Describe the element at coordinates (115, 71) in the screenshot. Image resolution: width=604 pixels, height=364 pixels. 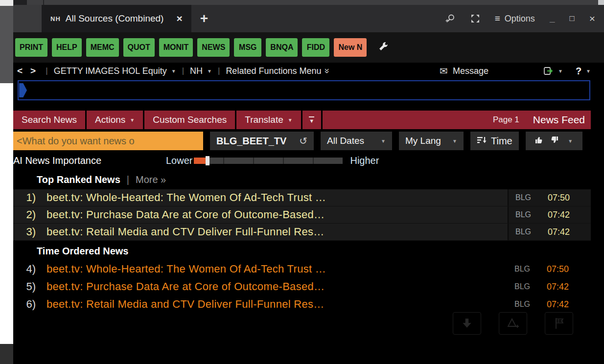
I see `security-selector: GETTY IMAGES HOL Equity ▼` at that location.